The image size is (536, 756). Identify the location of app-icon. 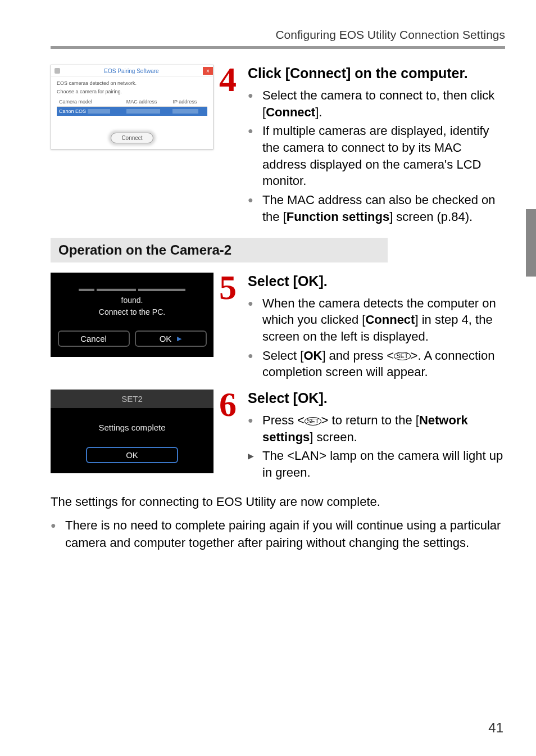
(57, 71).